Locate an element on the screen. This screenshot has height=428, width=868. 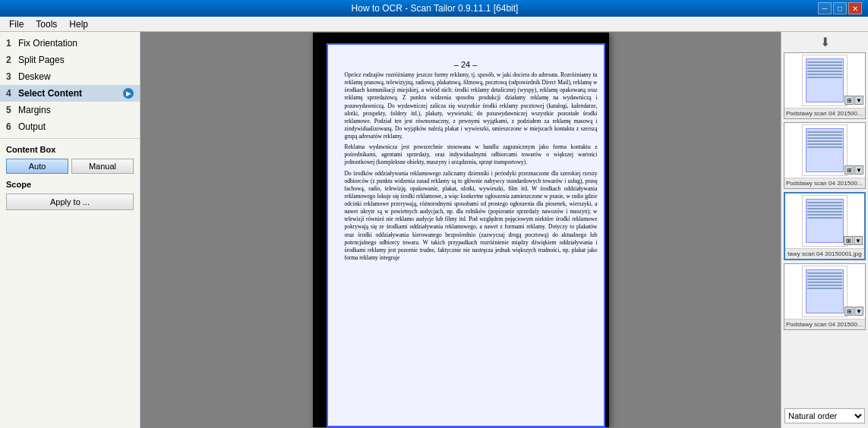
text-paragraph-3: Do środków oddziaływania reklamowego zal… is located at coordinates (471, 216).